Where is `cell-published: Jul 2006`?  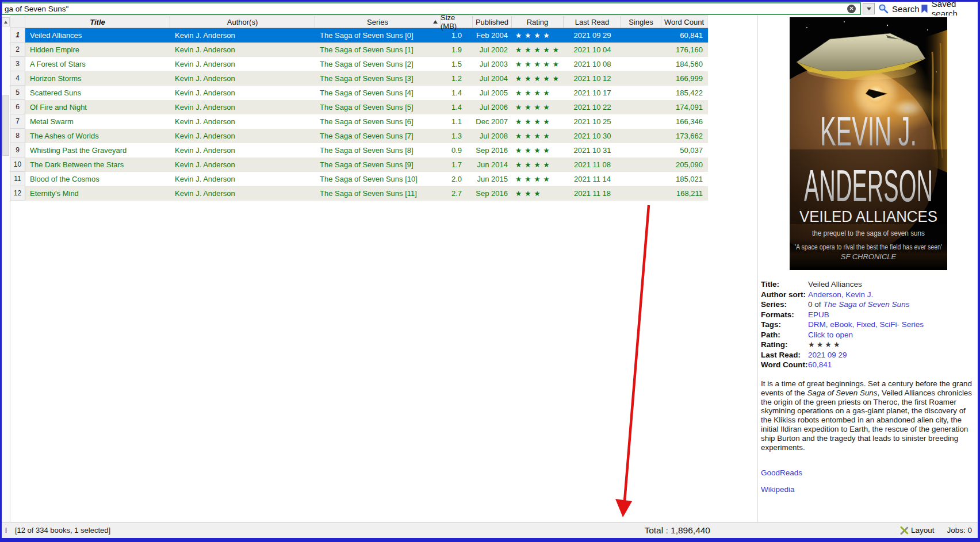
cell-published: Jul 2006 is located at coordinates (492, 107).